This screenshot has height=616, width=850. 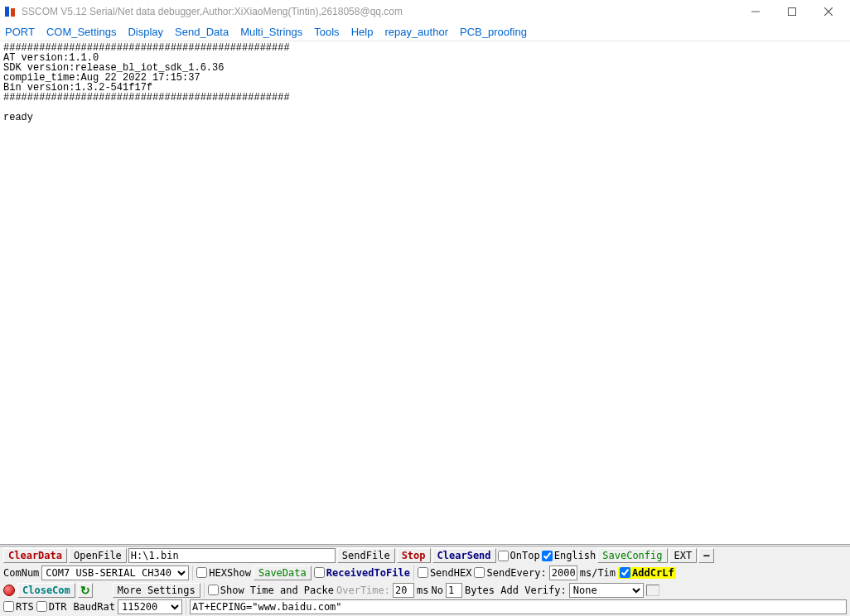 What do you see at coordinates (366, 556) in the screenshot?
I see `send-file-button: SendFile` at bounding box center [366, 556].